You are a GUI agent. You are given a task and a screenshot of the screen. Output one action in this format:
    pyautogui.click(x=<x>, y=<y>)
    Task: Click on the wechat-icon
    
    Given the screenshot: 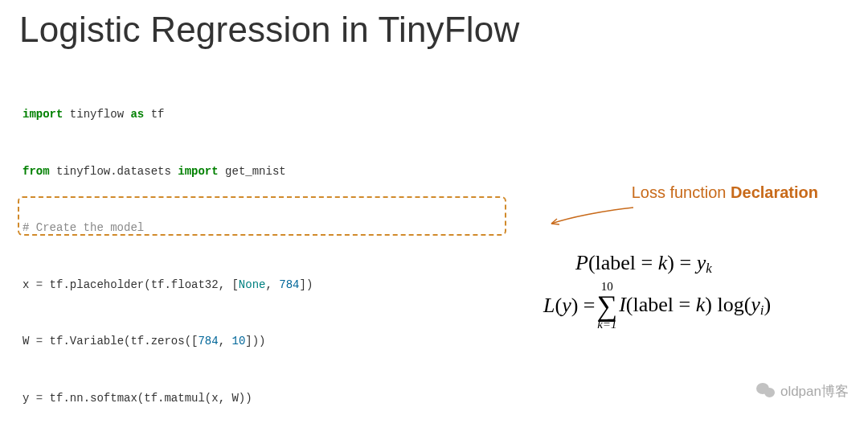 What is the action you would take?
    pyautogui.click(x=766, y=391)
    